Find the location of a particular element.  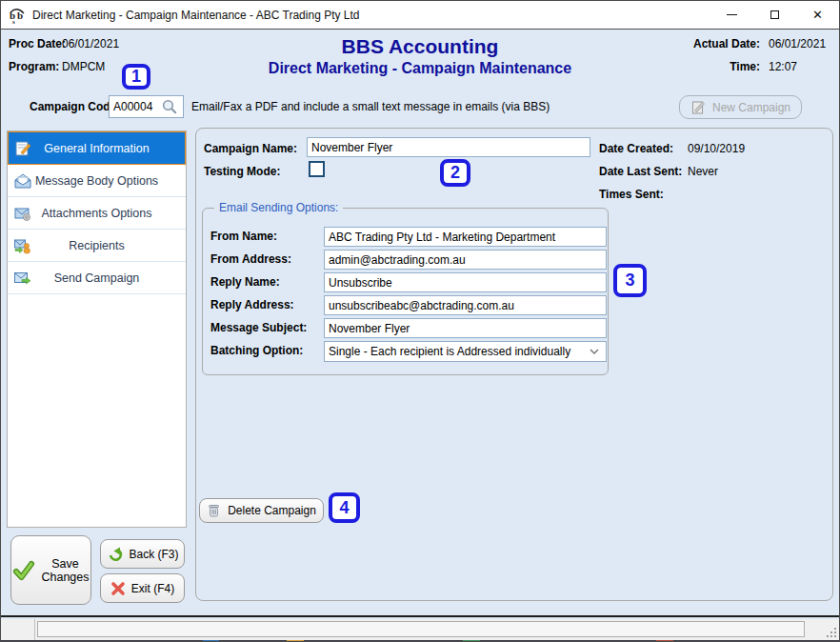

sidebar-item-label: Message Body Options is located at coordinates (97, 181).